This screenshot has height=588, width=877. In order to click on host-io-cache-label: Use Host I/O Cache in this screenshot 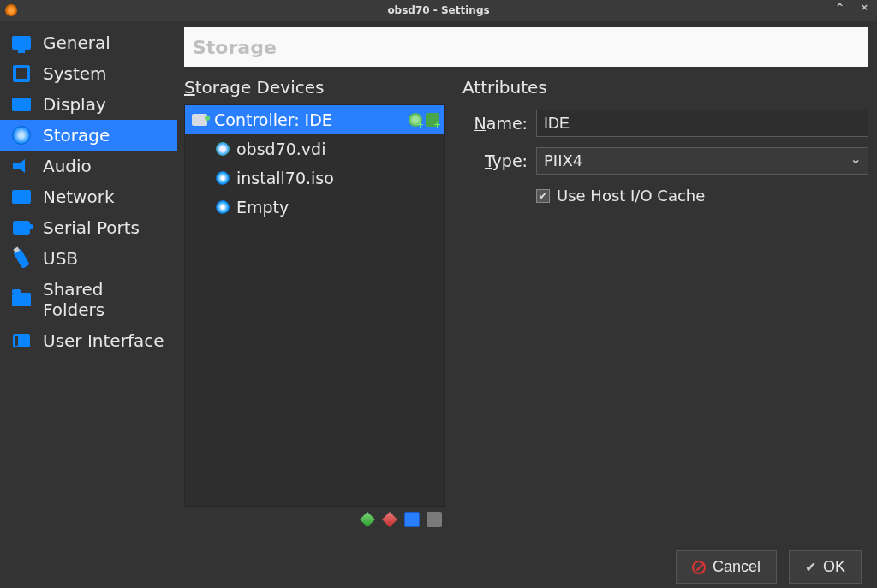, I will do `click(630, 195)`.